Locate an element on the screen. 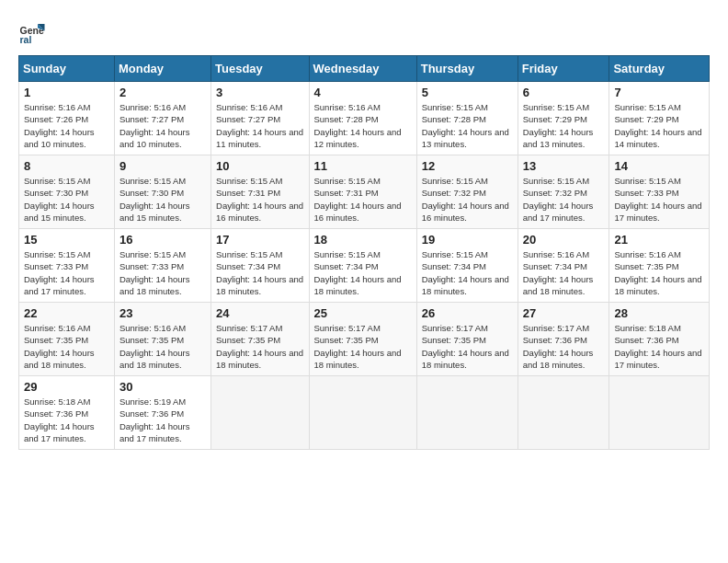  calendar-week-4: 22Sunrise: 5:16 AMSunset: 7:35 PMDayligh… is located at coordinates (364, 339).